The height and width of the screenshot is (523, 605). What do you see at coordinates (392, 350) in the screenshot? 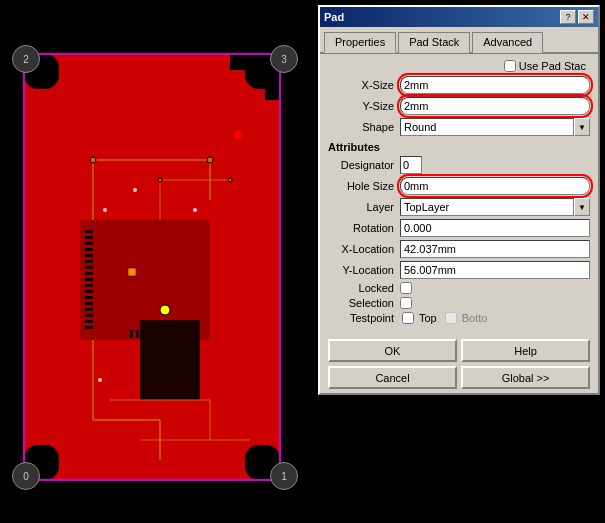
I see `ok-button: OK` at bounding box center [392, 350].